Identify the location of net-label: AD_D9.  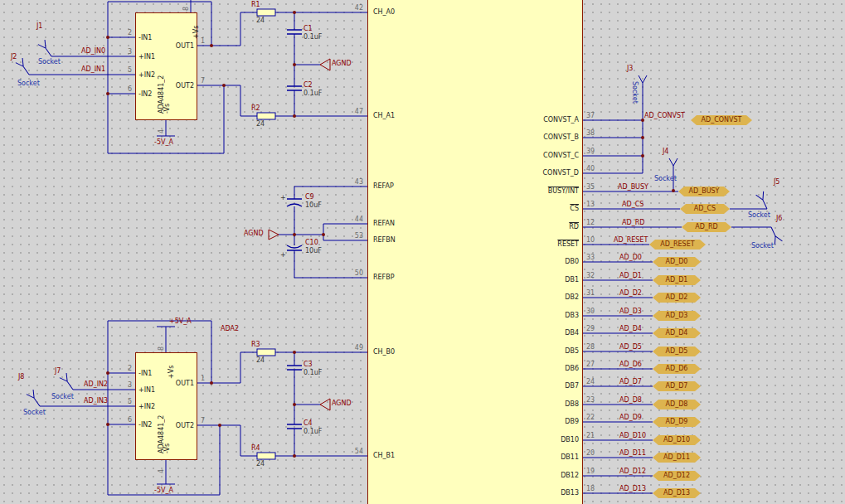
(630, 418).